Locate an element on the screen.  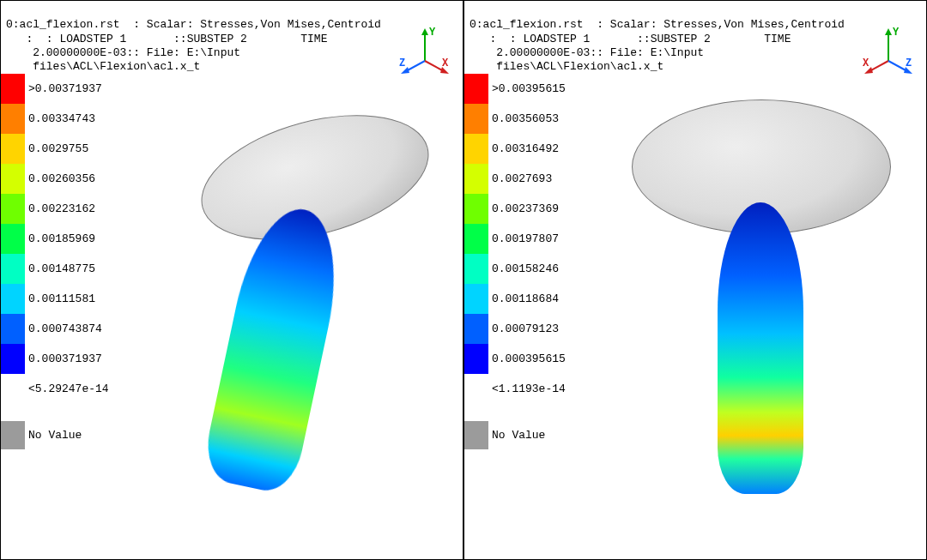
legend-value: 0.00158246 is located at coordinates (527, 269).